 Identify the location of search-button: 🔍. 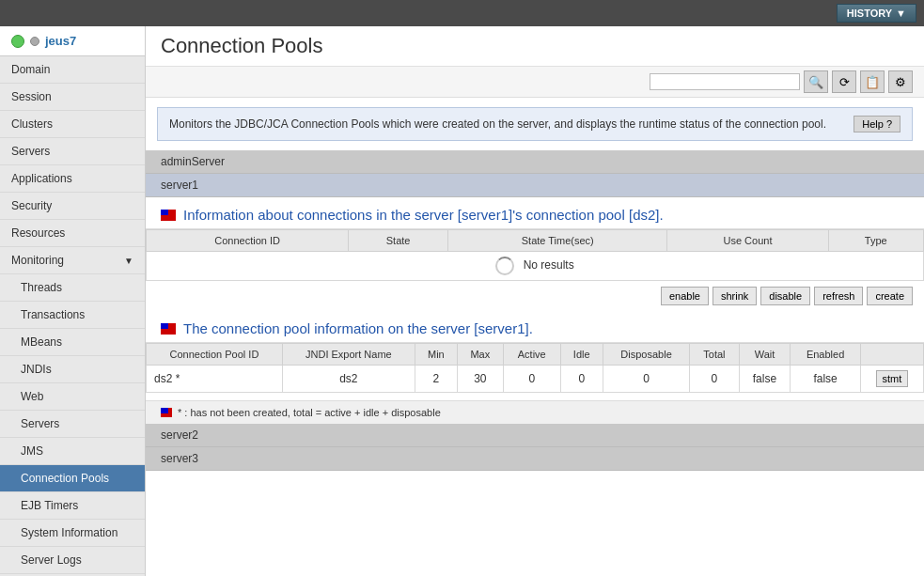
(816, 82).